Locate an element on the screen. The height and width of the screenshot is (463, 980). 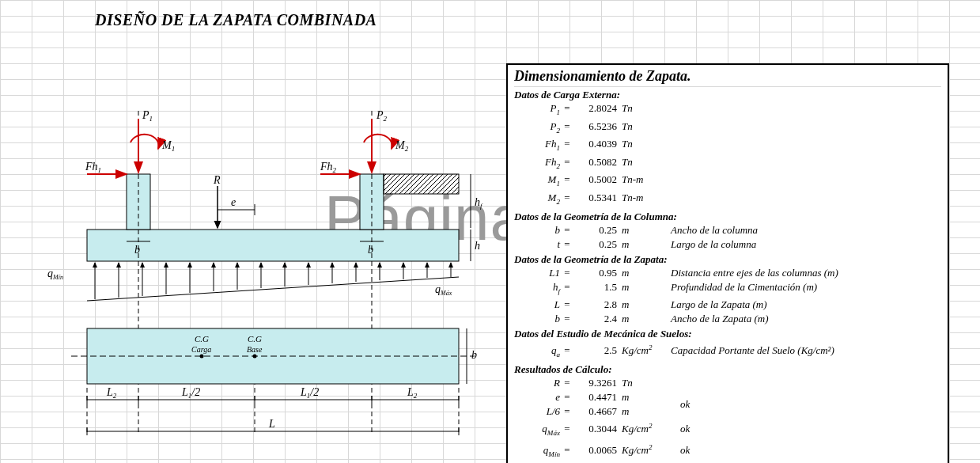
row-b-col: b=0.25mAncho de la columna is located at coordinates (728, 230).